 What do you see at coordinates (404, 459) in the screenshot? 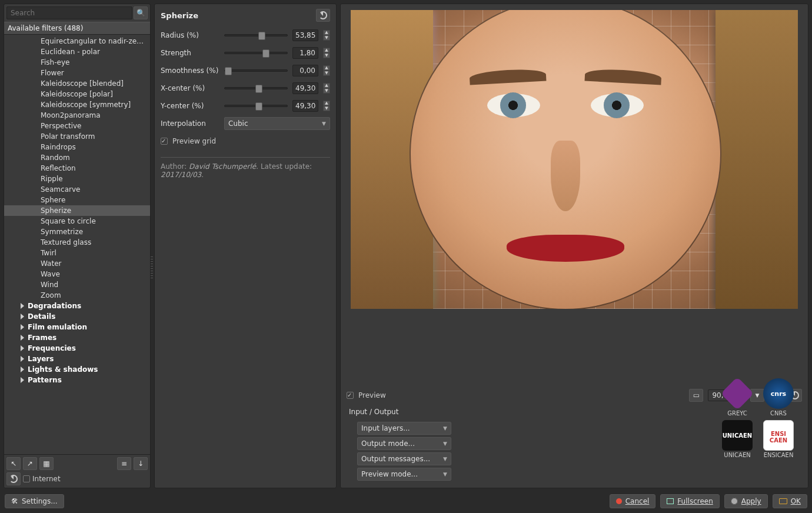
I see `io-dropdown: Output messages...▼` at bounding box center [404, 459].